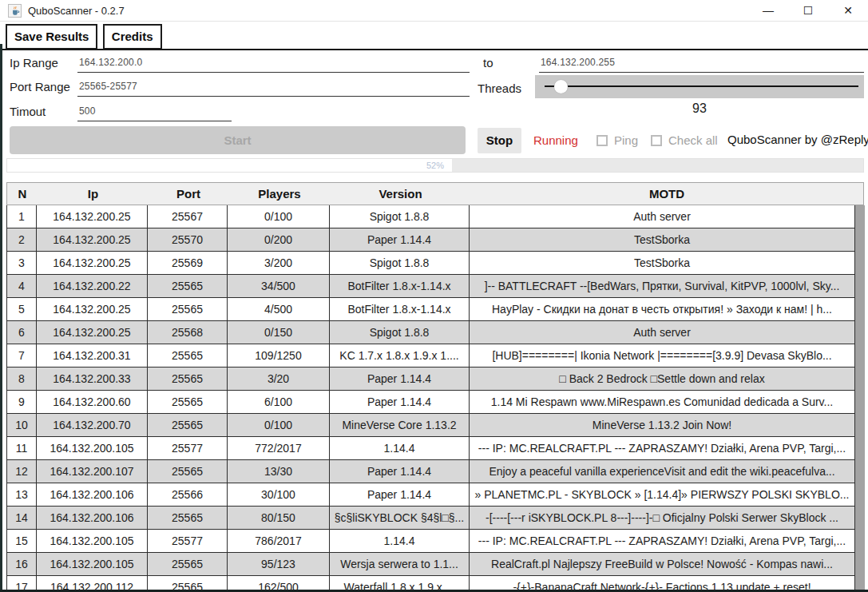 The width and height of the screenshot is (868, 592). What do you see at coordinates (431, 403) in the screenshot?
I see `table-row: 9164.132.200.60255656/100Paper 1.14.41.1…` at bounding box center [431, 403].